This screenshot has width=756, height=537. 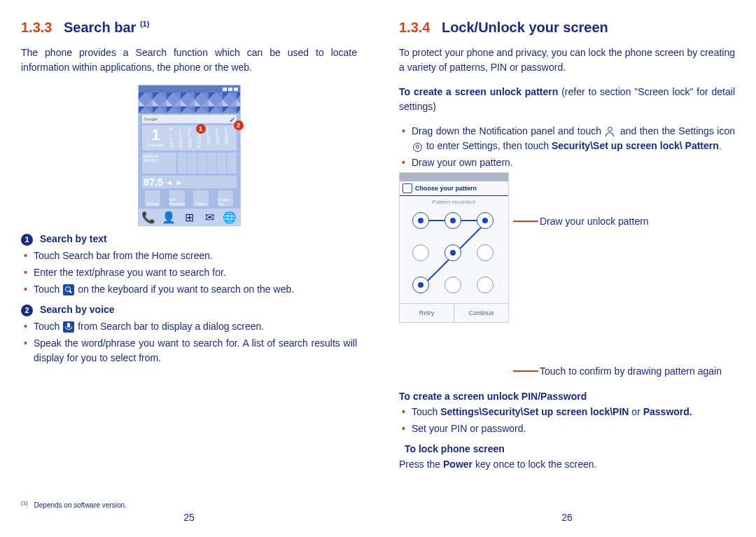 What do you see at coordinates (239, 125) in the screenshot?
I see `callout-marker-2: 2` at bounding box center [239, 125].